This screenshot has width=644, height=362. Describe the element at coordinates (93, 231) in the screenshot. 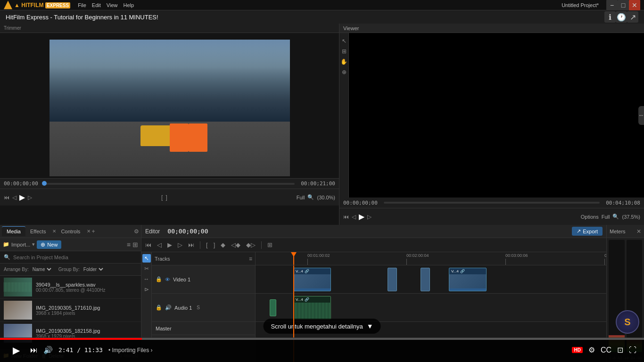

I see `more-tabs-btn: +` at that location.